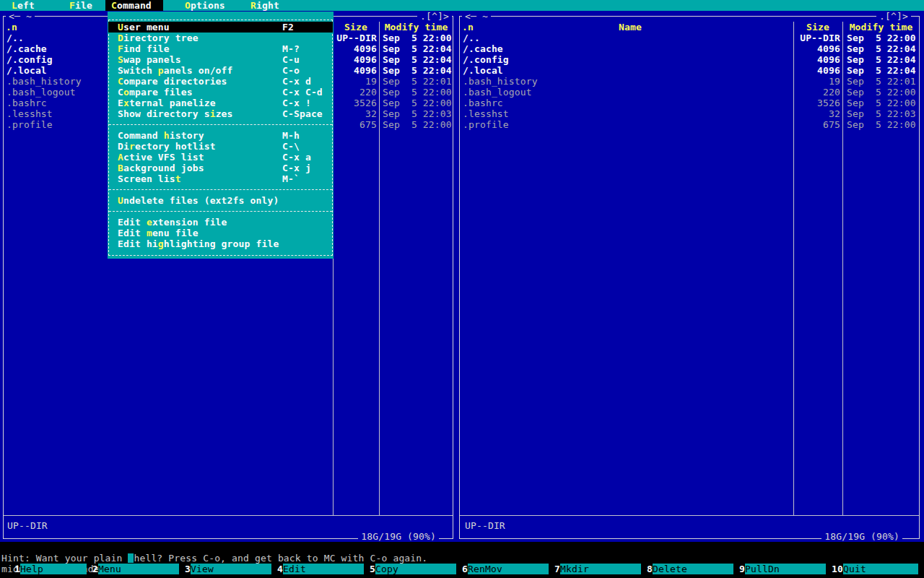 The image size is (924, 578). What do you see at coordinates (221, 114) in the screenshot?
I see `menu-item-show-directory-sizes: Show directory sizesC-Space` at bounding box center [221, 114].